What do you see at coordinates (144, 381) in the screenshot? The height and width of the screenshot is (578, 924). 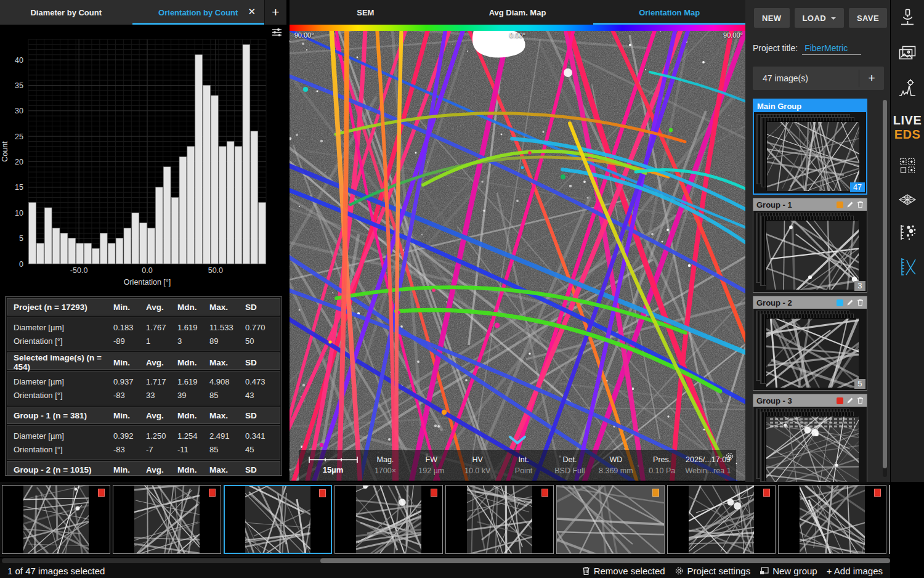 I see `stats-row: Diameter [µm]0.9371.7171.6194.9080.473` at bounding box center [144, 381].